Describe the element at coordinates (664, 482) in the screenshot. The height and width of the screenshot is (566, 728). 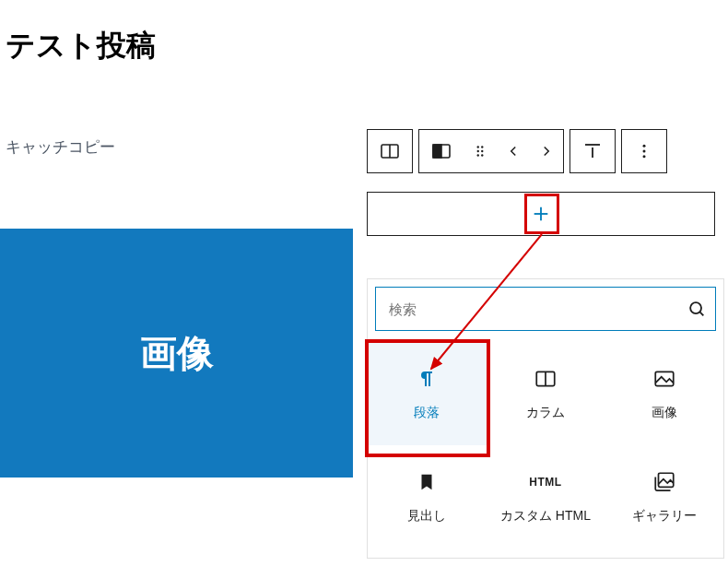
I see `gallery-icon` at that location.